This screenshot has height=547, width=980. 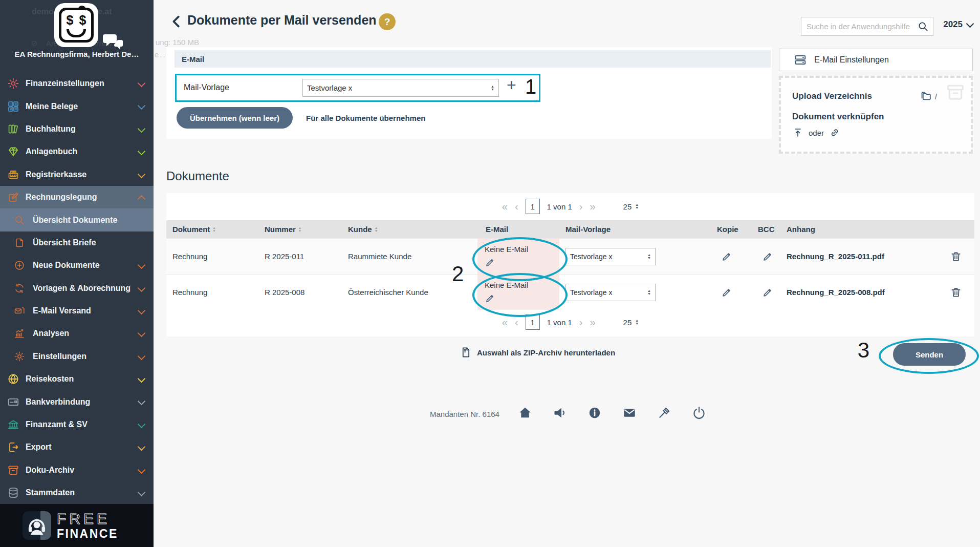 What do you see at coordinates (458, 274) in the screenshot?
I see `annotation-number-2: 2` at bounding box center [458, 274].